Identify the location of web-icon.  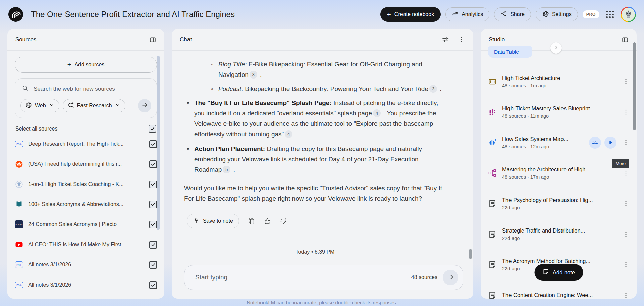
(19, 184).